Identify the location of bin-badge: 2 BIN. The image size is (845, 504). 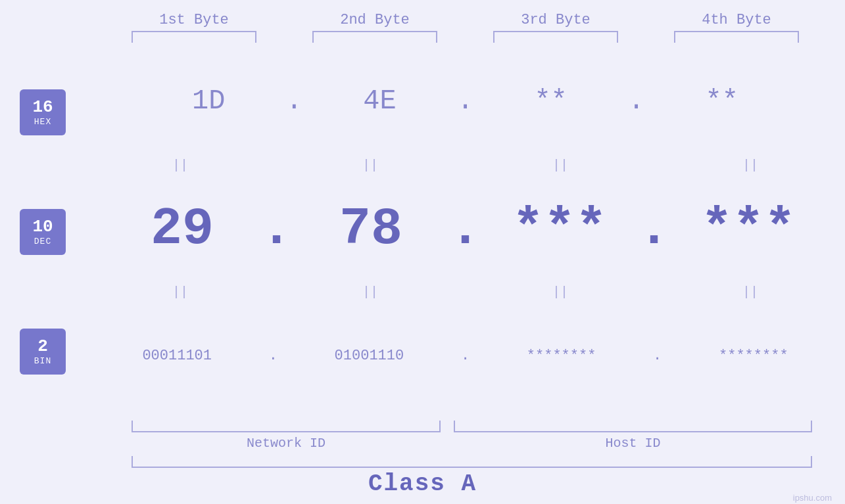
(43, 352).